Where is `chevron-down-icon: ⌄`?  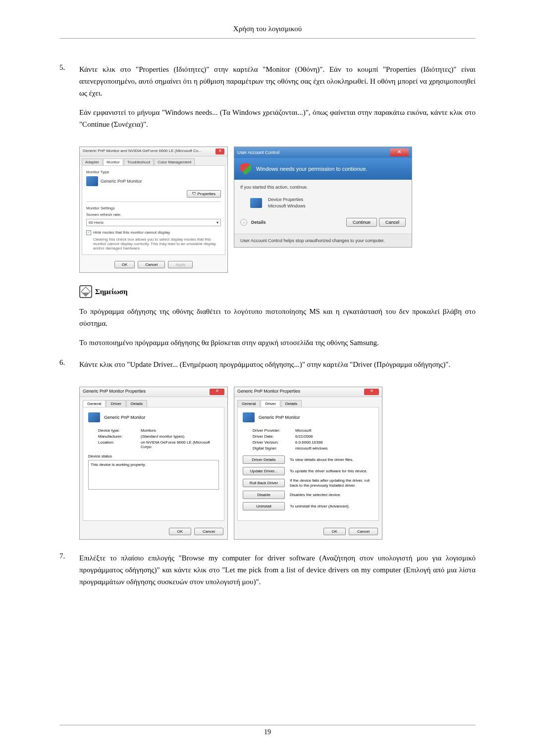 chevron-down-icon: ⌄ is located at coordinates (244, 222).